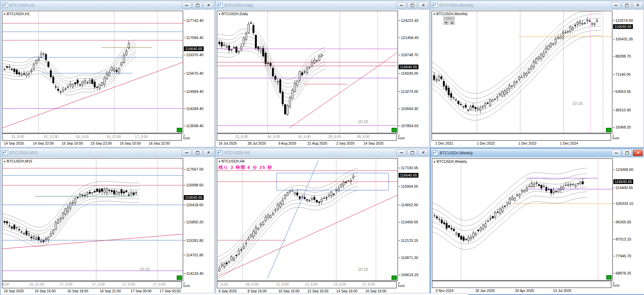  What do you see at coordinates (522, 291) in the screenshot?
I see `time-axis: 3 Nov 202426 Jan 202520 Apr 202513 Jul 2…` at bounding box center [522, 291].